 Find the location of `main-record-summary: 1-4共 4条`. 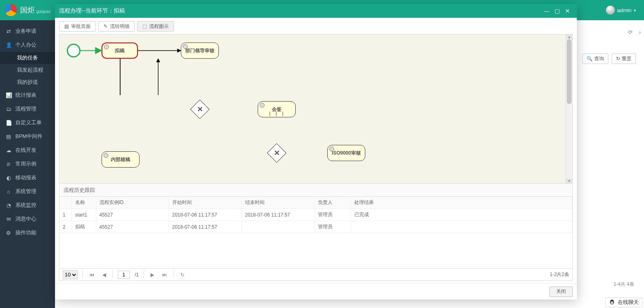

main-record-summary: 1-4共 4条 is located at coordinates (624, 284).